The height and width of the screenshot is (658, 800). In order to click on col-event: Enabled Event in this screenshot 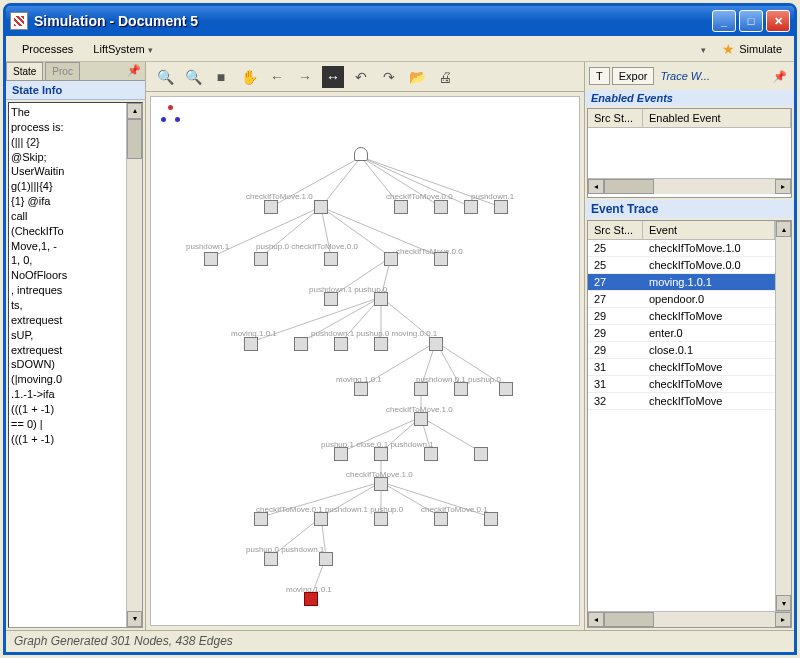, I will do `click(717, 118)`.